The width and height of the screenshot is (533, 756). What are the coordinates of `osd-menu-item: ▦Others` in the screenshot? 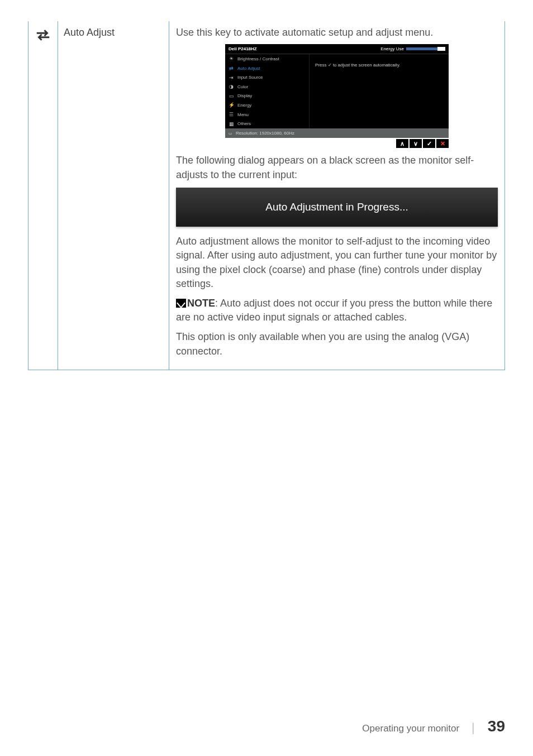 It's located at (267, 124).